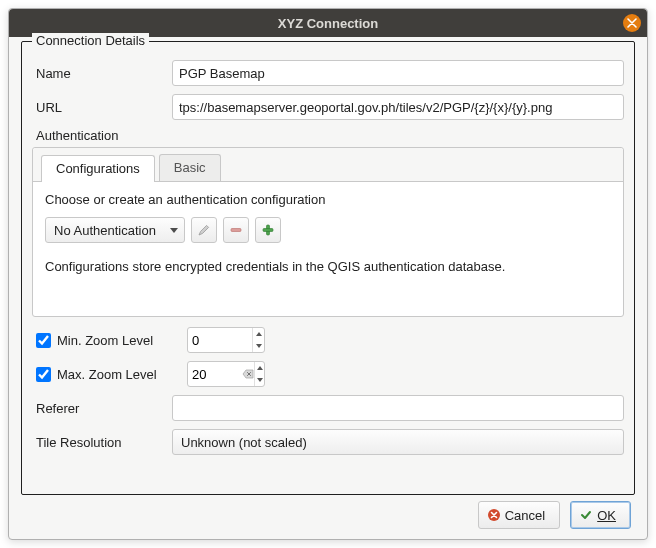  Describe the element at coordinates (494, 515) in the screenshot. I see `cancel-icon` at that location.